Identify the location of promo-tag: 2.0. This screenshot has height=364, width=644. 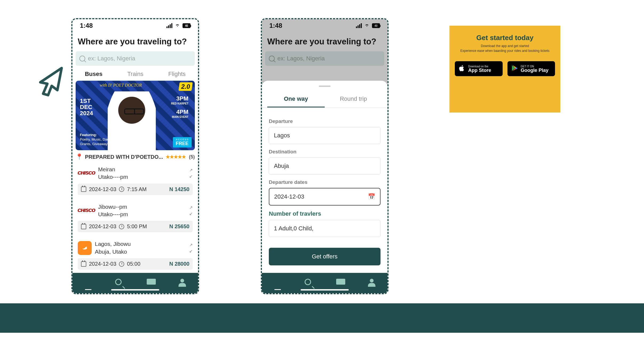
(185, 87).